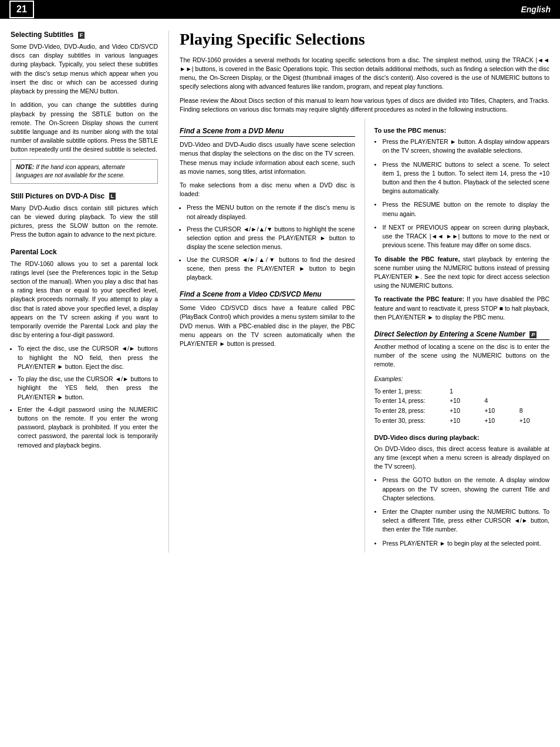 This screenshot has width=560, height=747. Describe the element at coordinates (268, 132) in the screenshot. I see `find-dvd-menu-heading: Find a Scene from a DVD Menu` at that location.